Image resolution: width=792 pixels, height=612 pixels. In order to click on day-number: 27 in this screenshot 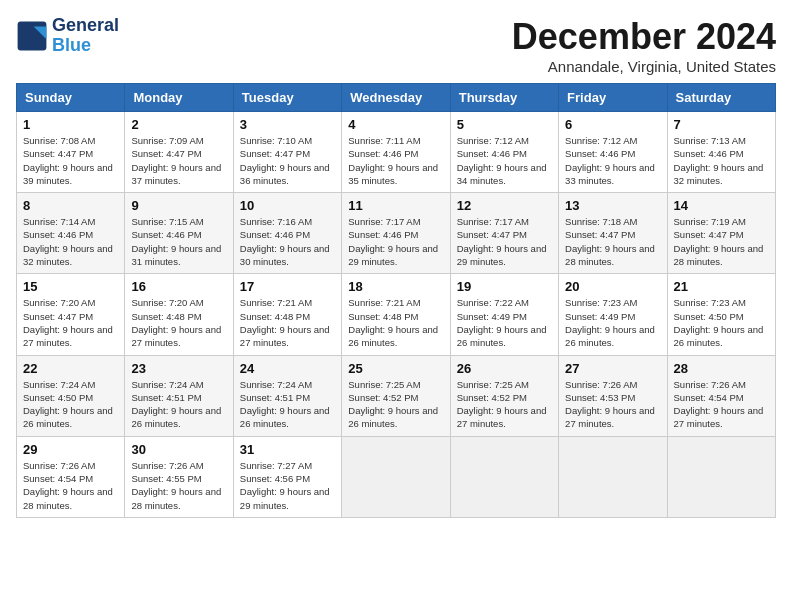, I will do `click(612, 368)`.